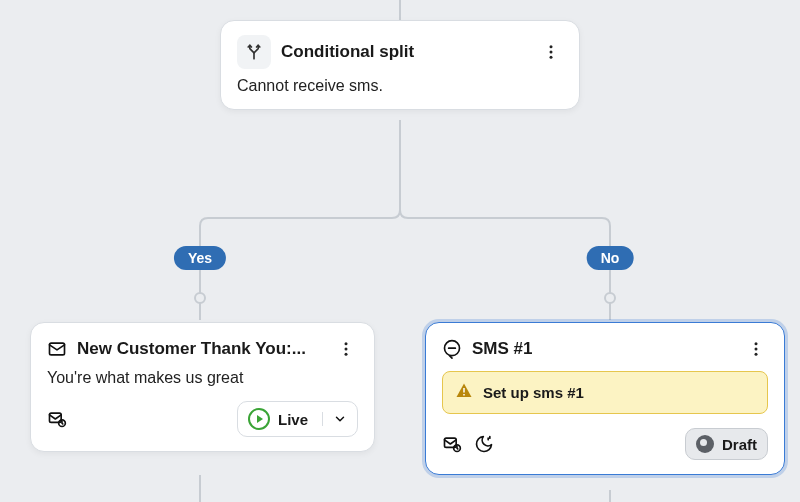  What do you see at coordinates (254, 52) in the screenshot?
I see `conditional-split-icon` at bounding box center [254, 52].